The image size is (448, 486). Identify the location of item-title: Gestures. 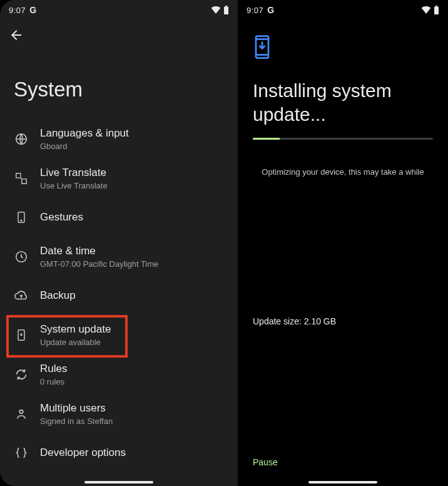
(61, 217).